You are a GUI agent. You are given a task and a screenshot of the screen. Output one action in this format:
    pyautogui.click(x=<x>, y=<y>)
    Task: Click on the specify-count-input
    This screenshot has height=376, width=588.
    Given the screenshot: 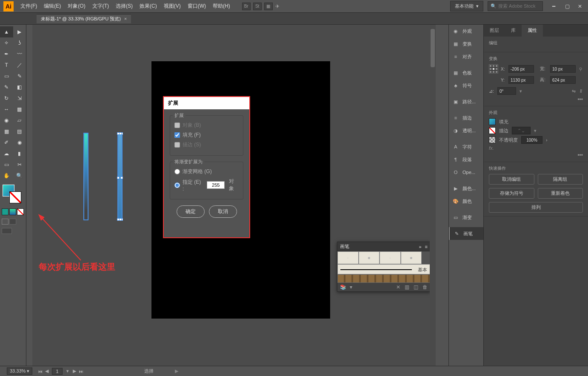 What is the action you would take?
    pyautogui.click(x=216, y=185)
    